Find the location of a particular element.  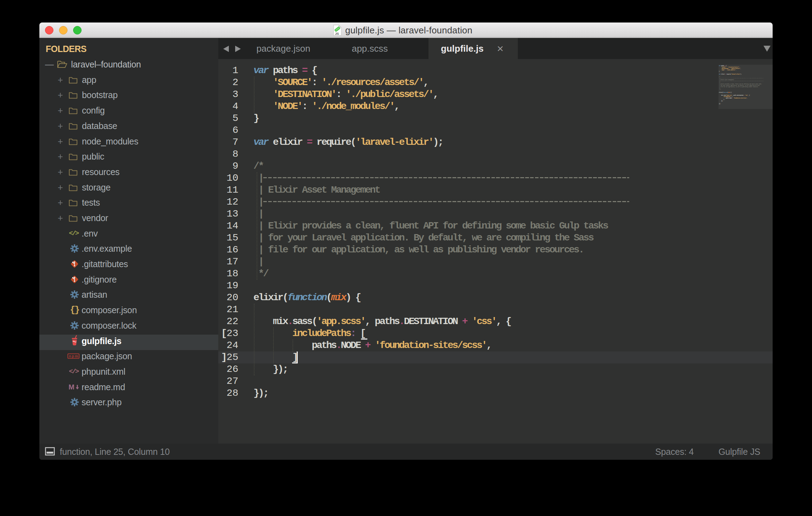

svg-text: M is located at coordinates (72, 387).